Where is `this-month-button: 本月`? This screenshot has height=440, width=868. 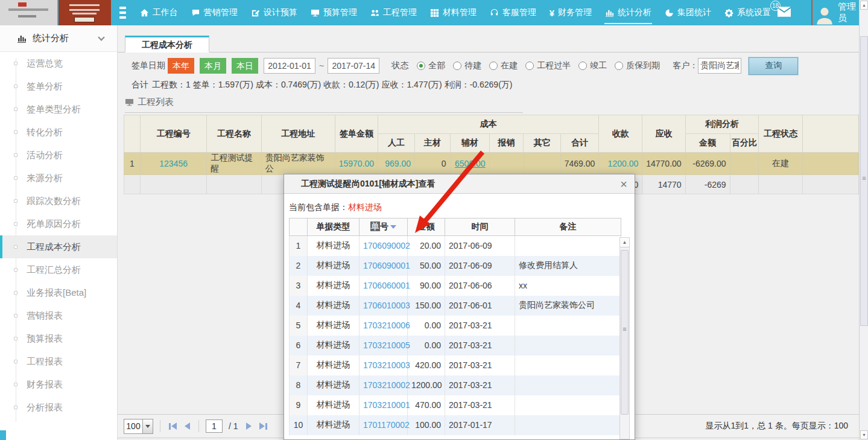 this-month-button: 本月 is located at coordinates (213, 66).